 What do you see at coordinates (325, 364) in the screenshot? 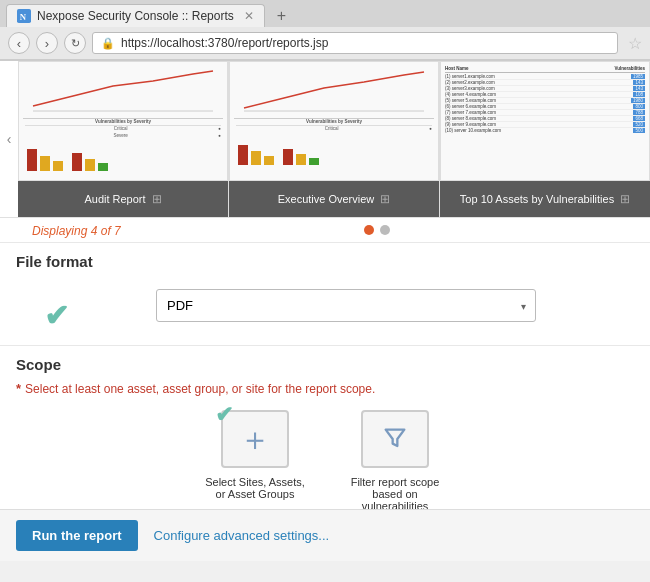
I see `scope-title: Scope` at bounding box center [325, 364].